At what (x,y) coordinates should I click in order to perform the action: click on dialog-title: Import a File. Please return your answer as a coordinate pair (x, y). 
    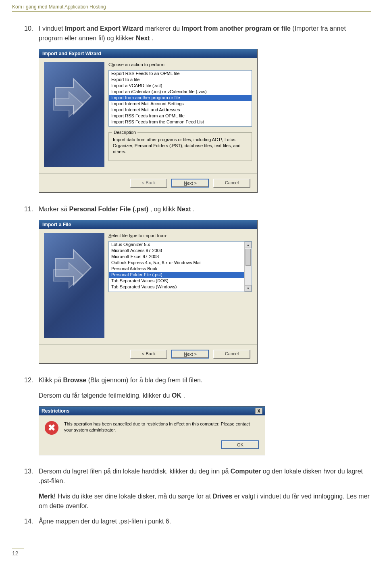
    Looking at the image, I should click on (148, 225).